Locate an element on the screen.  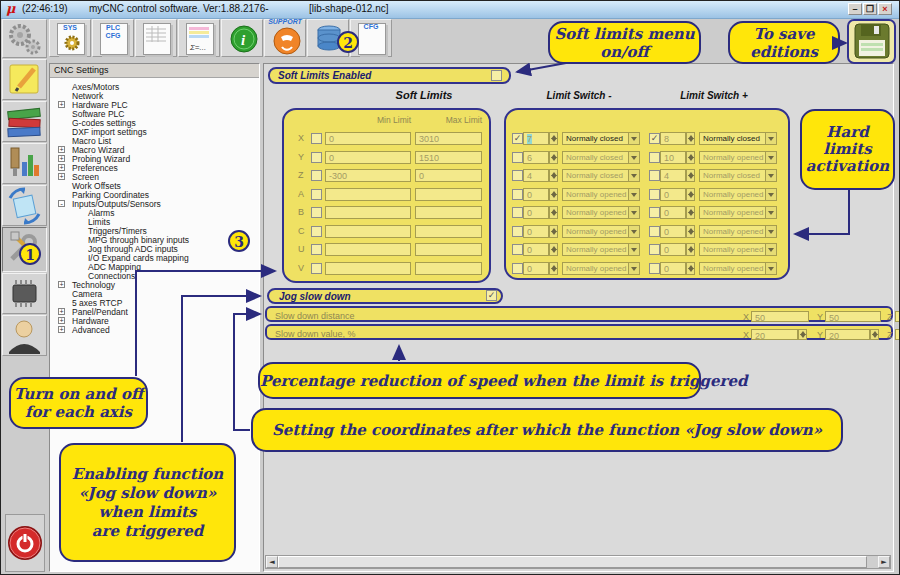
tree-item: +Advanced is located at coordinates (154, 330).